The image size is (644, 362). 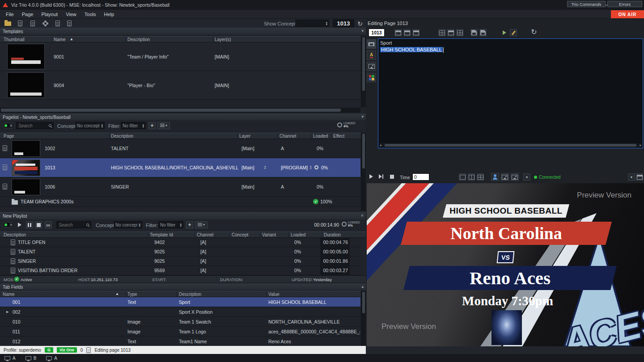 I want to click on preview-stop-button, so click(x=392, y=177).